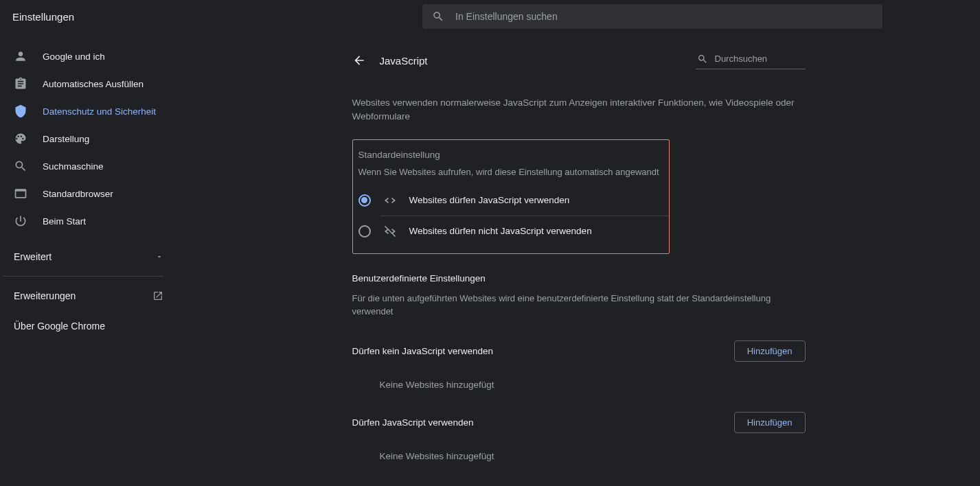 This screenshot has width=980, height=486. I want to click on sidebar-advanced-toggle: Erweitert, so click(89, 257).